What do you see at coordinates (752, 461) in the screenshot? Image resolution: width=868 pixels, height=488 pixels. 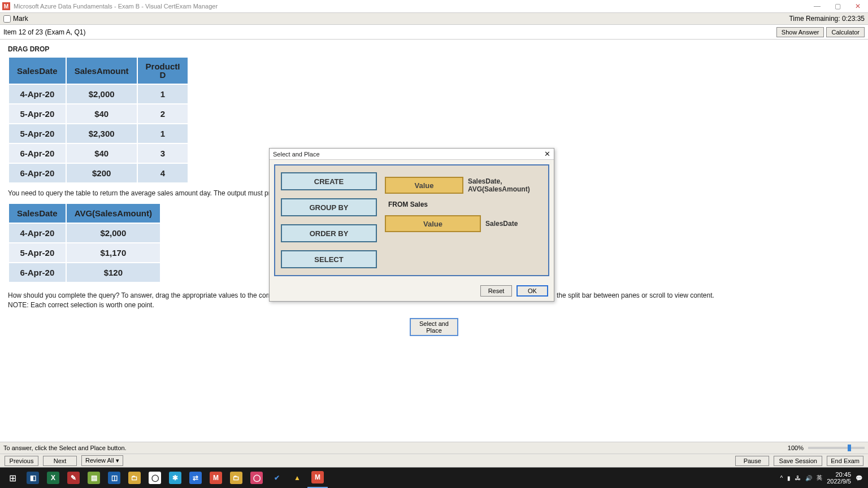 I see `pause-button: Pause` at bounding box center [752, 461].